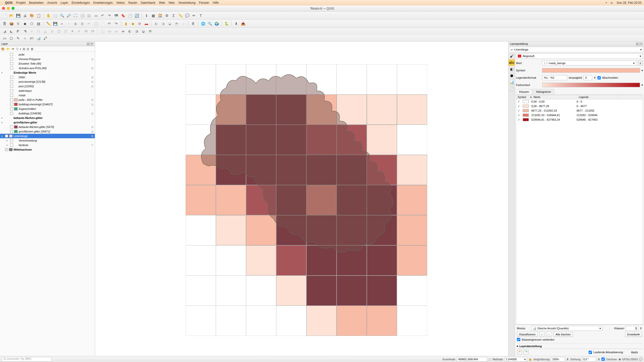 The image size is (644, 362). Describe the element at coordinates (11, 24) in the screenshot. I see `new-geopackage-icon: 📦` at that location.